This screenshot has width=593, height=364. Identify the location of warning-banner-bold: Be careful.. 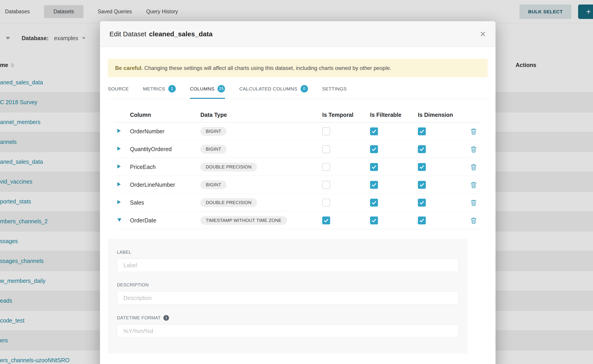
(129, 68).